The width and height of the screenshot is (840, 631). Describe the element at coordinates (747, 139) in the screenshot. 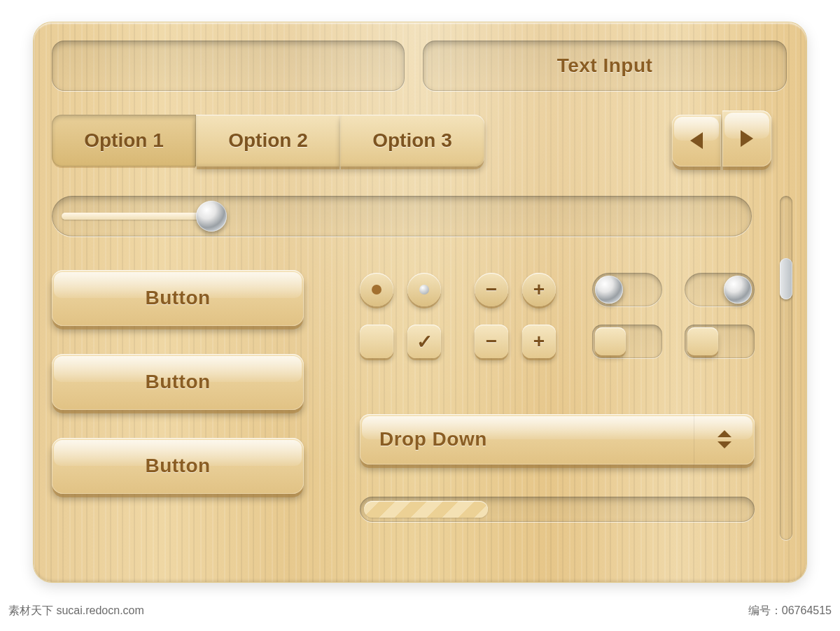

I see `arrow-next-button` at that location.